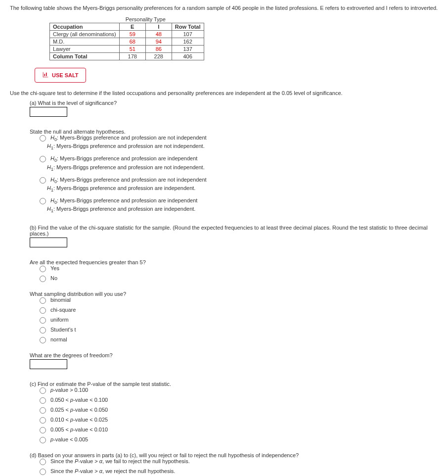  Describe the element at coordinates (43, 340) in the screenshot. I see `dist-normal` at that location.